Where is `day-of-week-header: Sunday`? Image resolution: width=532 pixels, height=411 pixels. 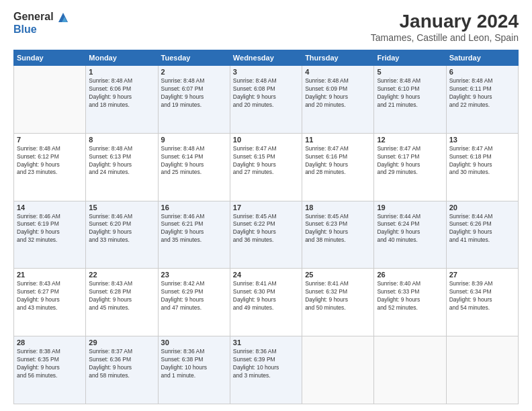 day-of-week-header: Sunday is located at coordinates (50, 58).